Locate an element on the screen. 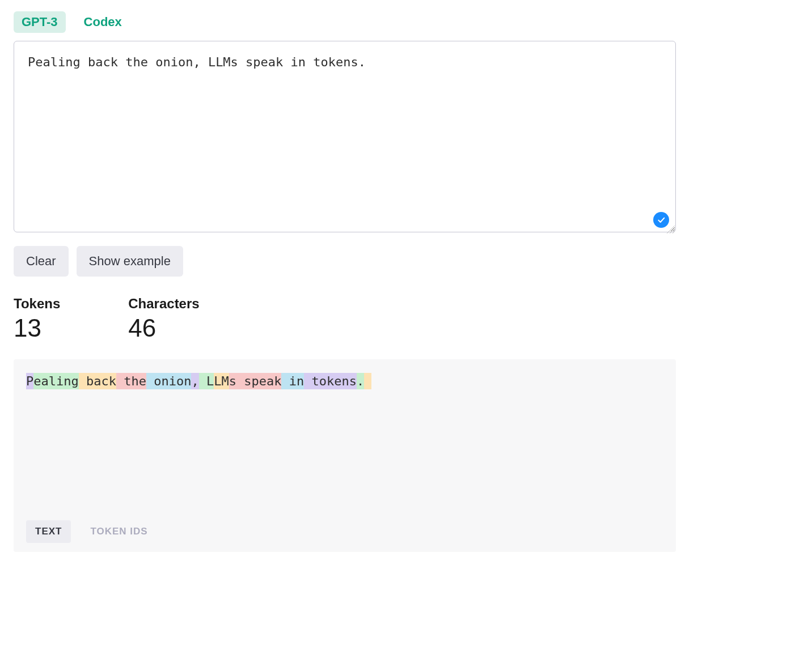  token-span: the is located at coordinates (132, 381).